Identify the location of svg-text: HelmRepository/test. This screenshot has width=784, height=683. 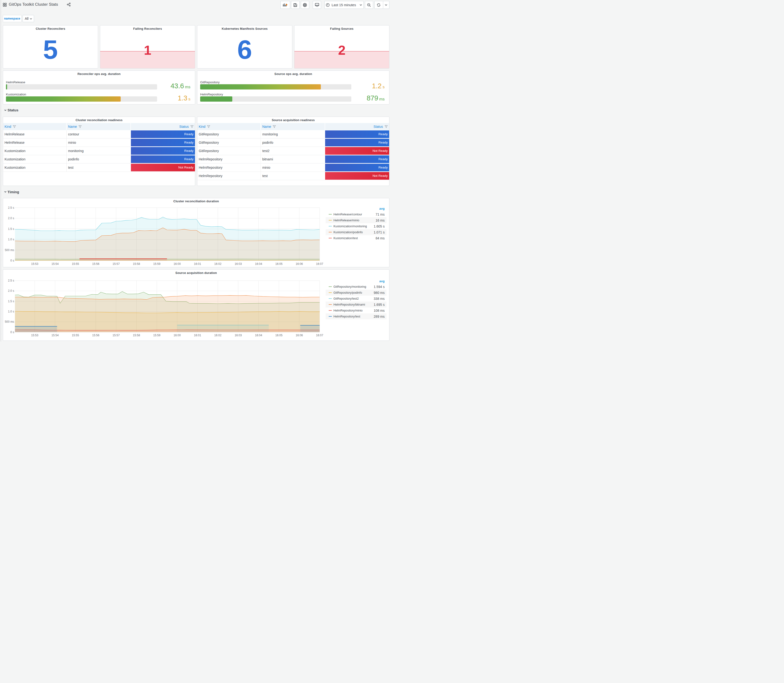
(347, 316).